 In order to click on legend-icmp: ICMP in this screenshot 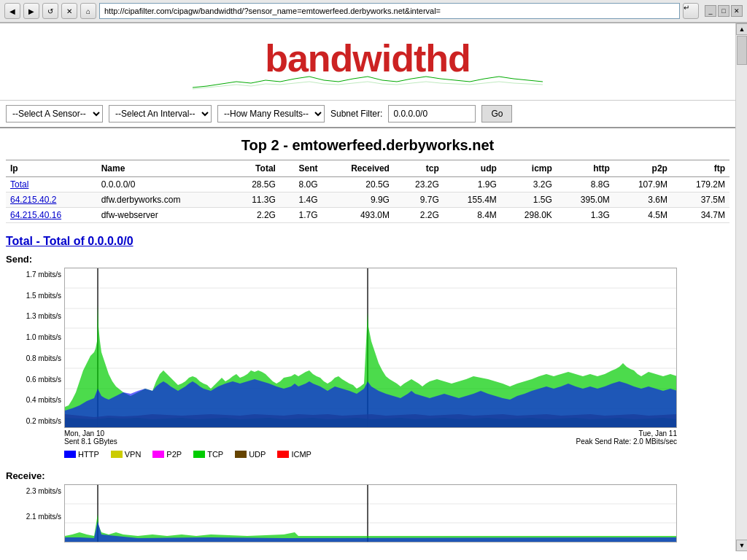, I will do `click(295, 454)`.